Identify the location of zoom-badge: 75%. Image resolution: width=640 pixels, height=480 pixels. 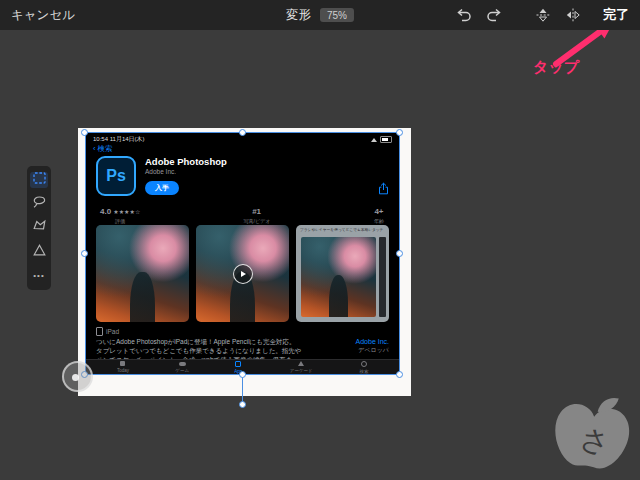
(337, 15).